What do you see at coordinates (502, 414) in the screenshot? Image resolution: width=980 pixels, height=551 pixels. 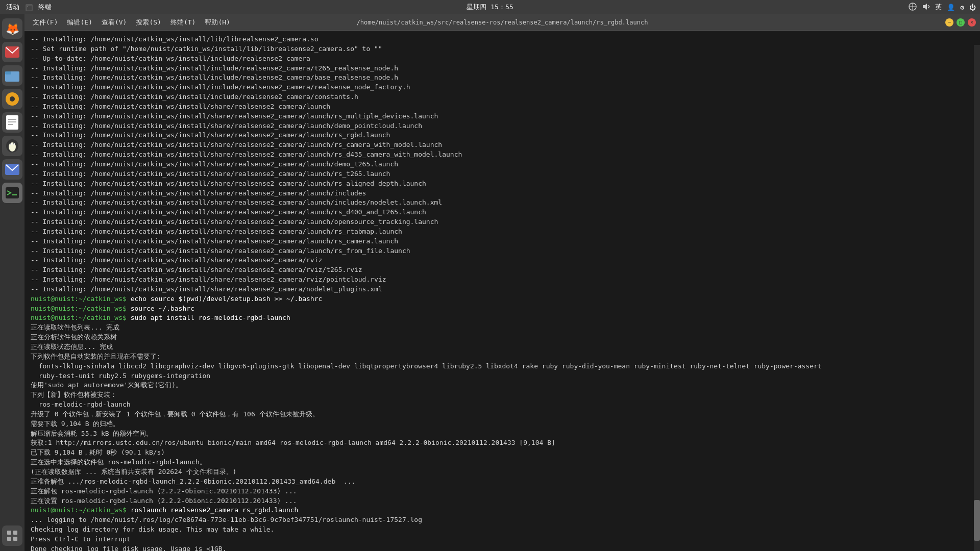 I see `terminal-line: 升级了 0 个软件包，新安装了 1 个软件包，要卸载 0 个软件包，有 106 …` at bounding box center [502, 414].